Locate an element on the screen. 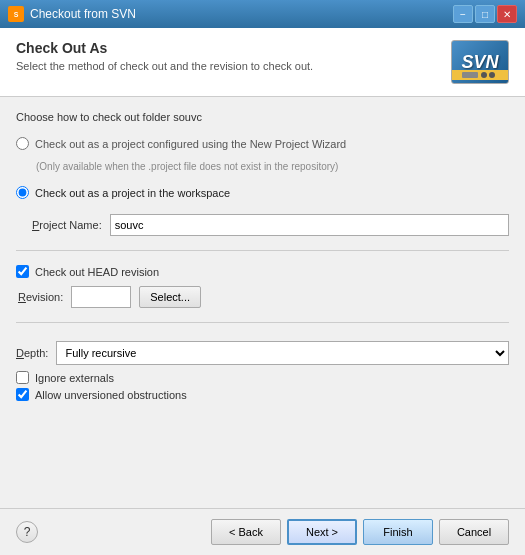 This screenshot has height=555, width=525. close-button: ✕ is located at coordinates (507, 14).